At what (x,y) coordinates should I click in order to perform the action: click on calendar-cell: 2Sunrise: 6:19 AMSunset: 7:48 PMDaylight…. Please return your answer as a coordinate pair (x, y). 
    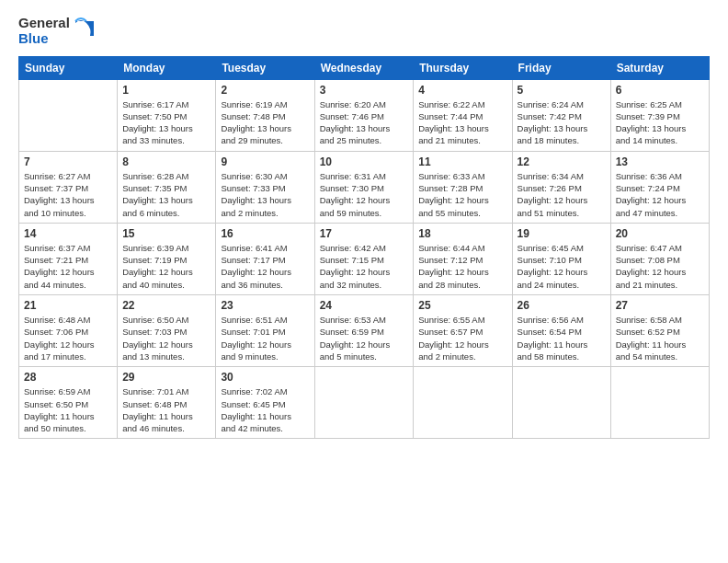
    Looking at the image, I should click on (265, 115).